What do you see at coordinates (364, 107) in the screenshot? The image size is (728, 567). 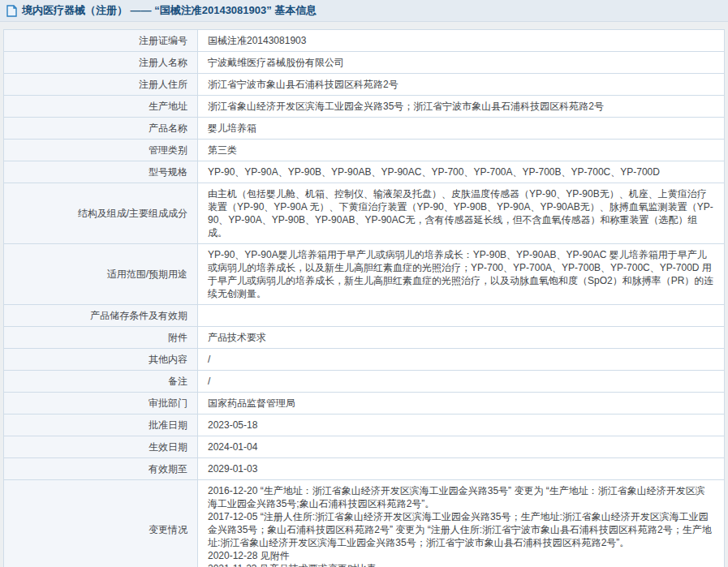 I see `table-row: 生产地址 浙江省象山经济开发区滨海工业园金兴路35号；浙江省宁波市象山县石浦科技…` at bounding box center [364, 107].